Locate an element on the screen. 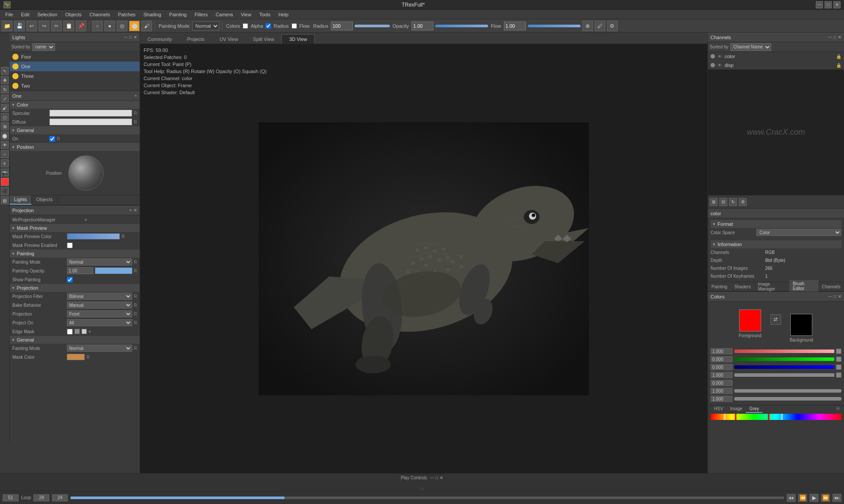 The width and height of the screenshot is (844, 504). vtool-paint: 🖌 is located at coordinates (5, 108).